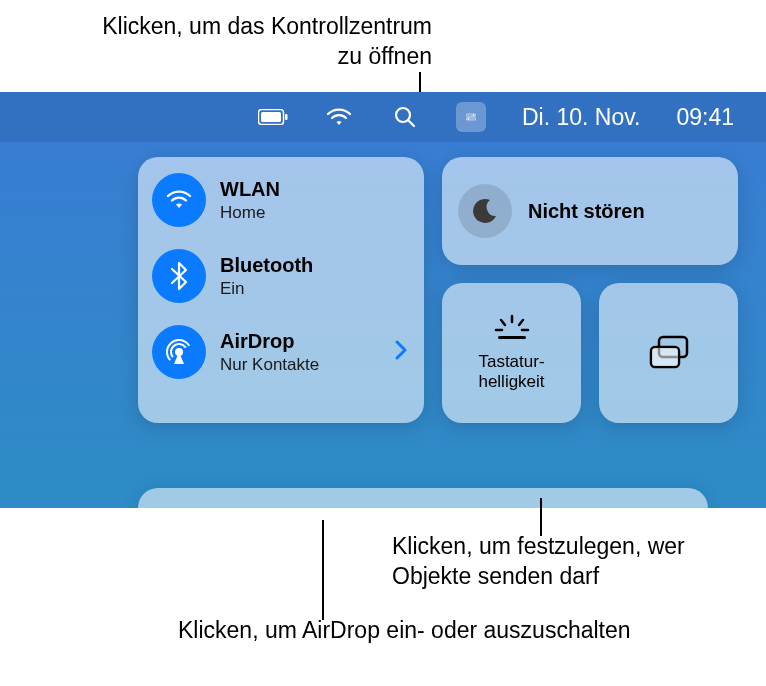 Image resolution: width=766 pixels, height=686 pixels. What do you see at coordinates (270, 365) in the screenshot?
I see `airdrop-subtitle: Nur Kontakte` at bounding box center [270, 365].